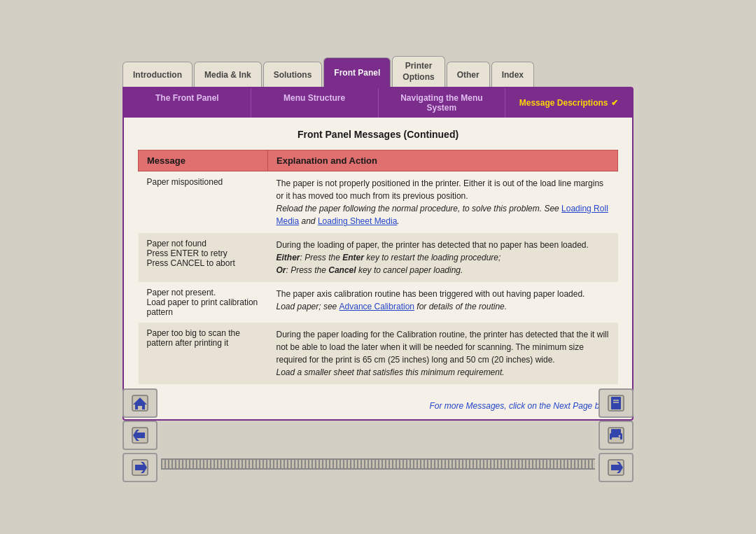 Image resolution: width=756 pixels, height=534 pixels. Describe the element at coordinates (378, 407) in the screenshot. I see `next-page-message: For more Messages, click on the Next Pag…` at that location.